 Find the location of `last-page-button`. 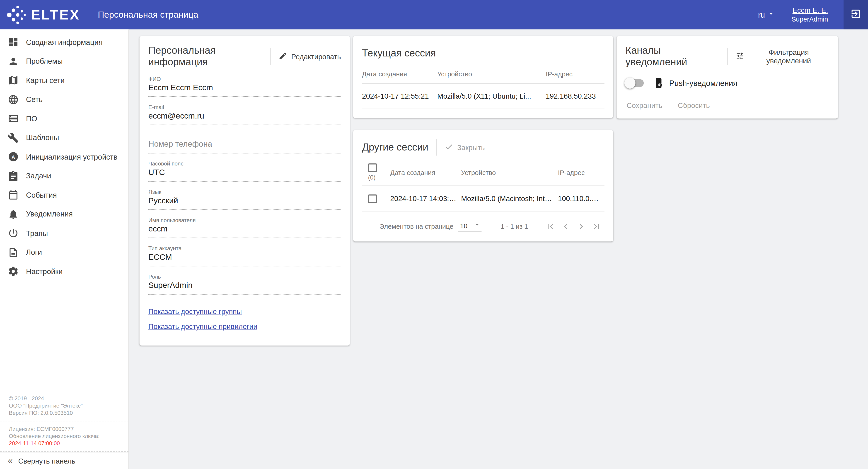

last-page-button is located at coordinates (596, 227).